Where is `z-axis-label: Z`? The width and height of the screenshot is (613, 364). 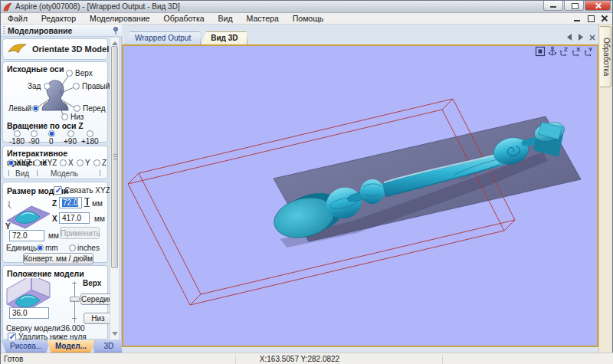
z-axis-label: Z is located at coordinates (54, 204).